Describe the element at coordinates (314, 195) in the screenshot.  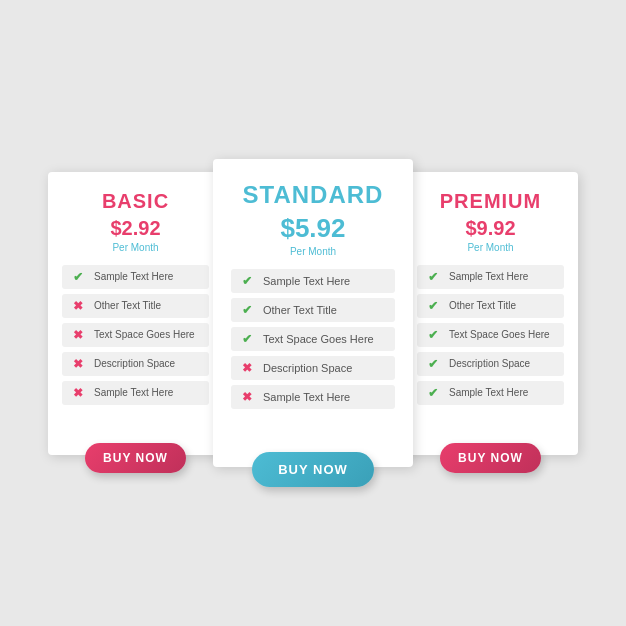
I see `plan-name-standard: STANDARD` at that location.